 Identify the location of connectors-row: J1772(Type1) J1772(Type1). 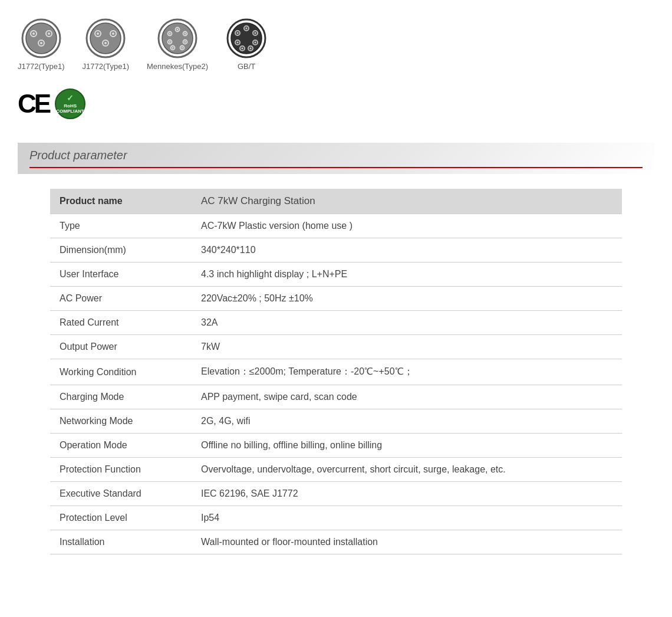
(336, 44).